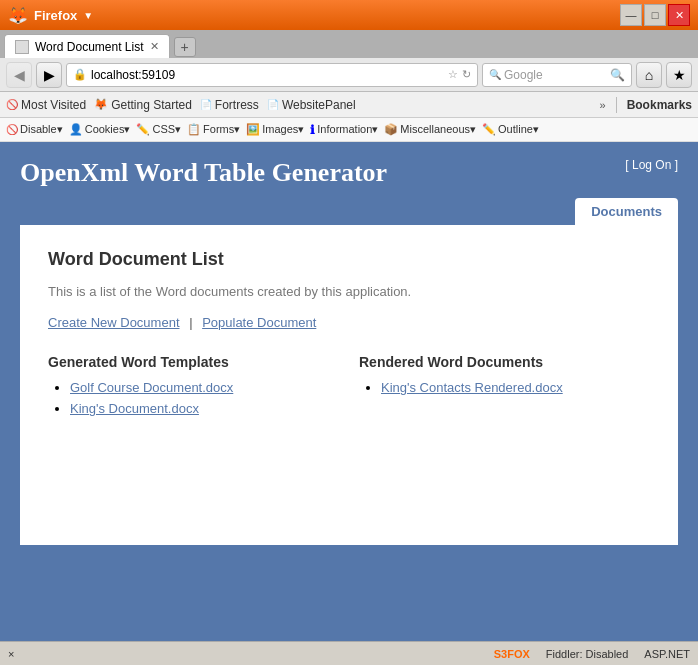 This screenshot has width=698, height=665. I want to click on populate-document-link: Populate Document, so click(259, 322).